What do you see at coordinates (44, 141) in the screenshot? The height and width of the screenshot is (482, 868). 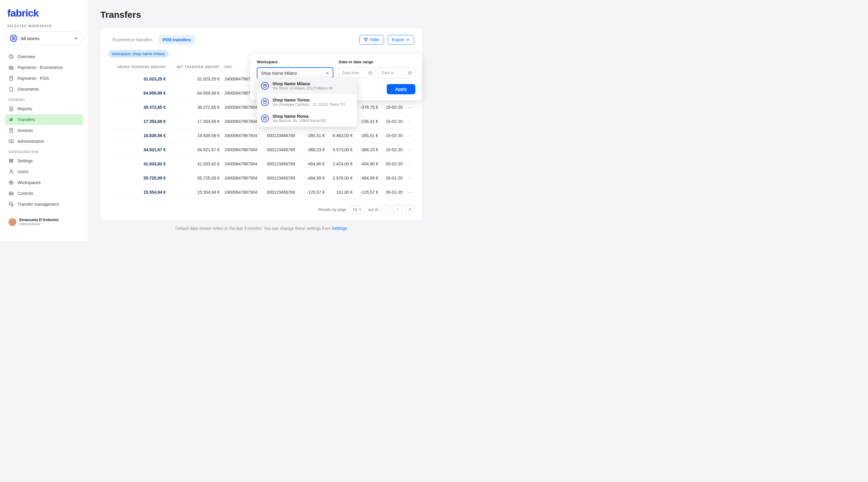 I see `sidebar-item-administration: Administration` at bounding box center [44, 141].